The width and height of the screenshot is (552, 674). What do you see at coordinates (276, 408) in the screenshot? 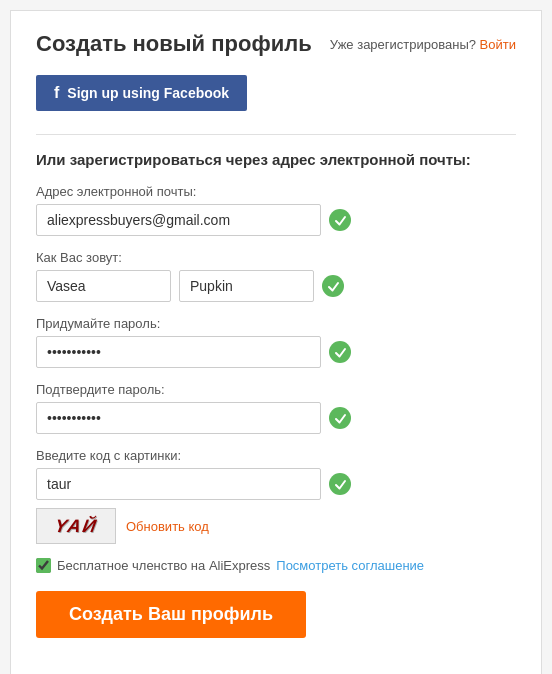
I see `confirm-password-group: Подтвердите пароль:` at bounding box center [276, 408].